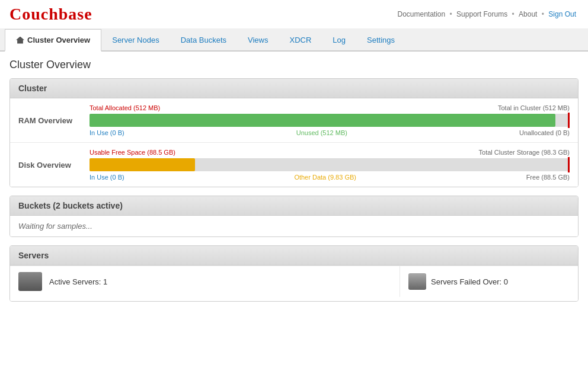 This screenshot has width=588, height=371. What do you see at coordinates (325, 177) in the screenshot?
I see `disk-other-data: Other Data (9.83 GB)` at bounding box center [325, 177].